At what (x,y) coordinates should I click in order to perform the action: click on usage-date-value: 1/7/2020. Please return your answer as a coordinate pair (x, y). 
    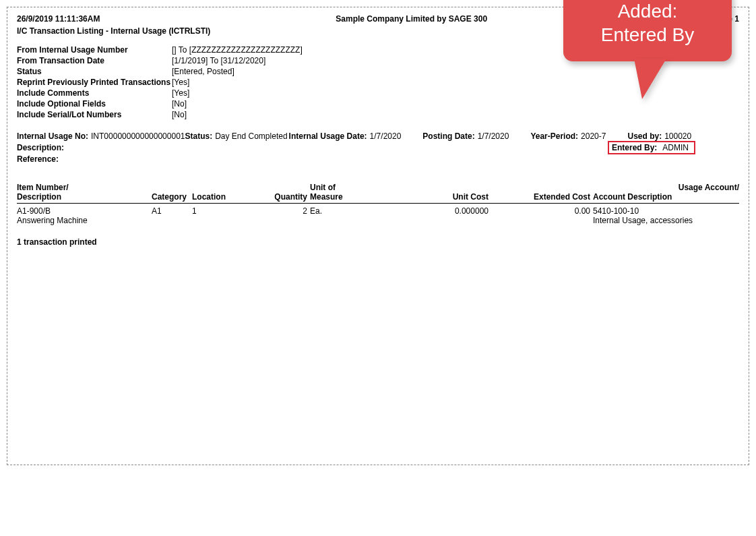
    Looking at the image, I should click on (385, 136).